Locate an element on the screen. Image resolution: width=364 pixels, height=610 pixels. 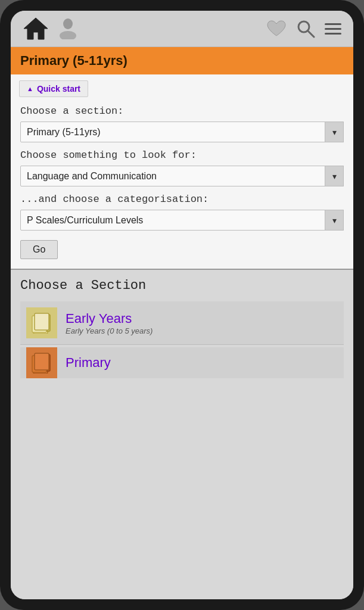
primary-icon is located at coordinates (42, 363).